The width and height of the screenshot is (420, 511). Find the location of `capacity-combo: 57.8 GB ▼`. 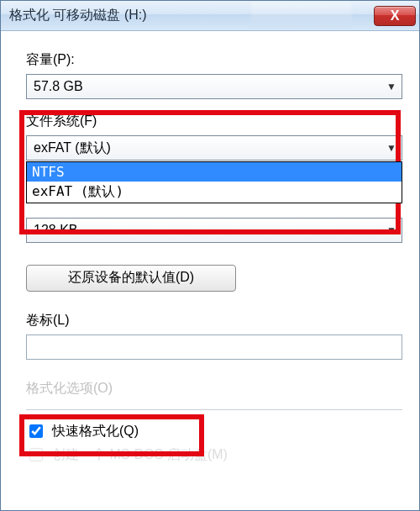

capacity-combo: 57.8 GB ▼ is located at coordinates (214, 87).